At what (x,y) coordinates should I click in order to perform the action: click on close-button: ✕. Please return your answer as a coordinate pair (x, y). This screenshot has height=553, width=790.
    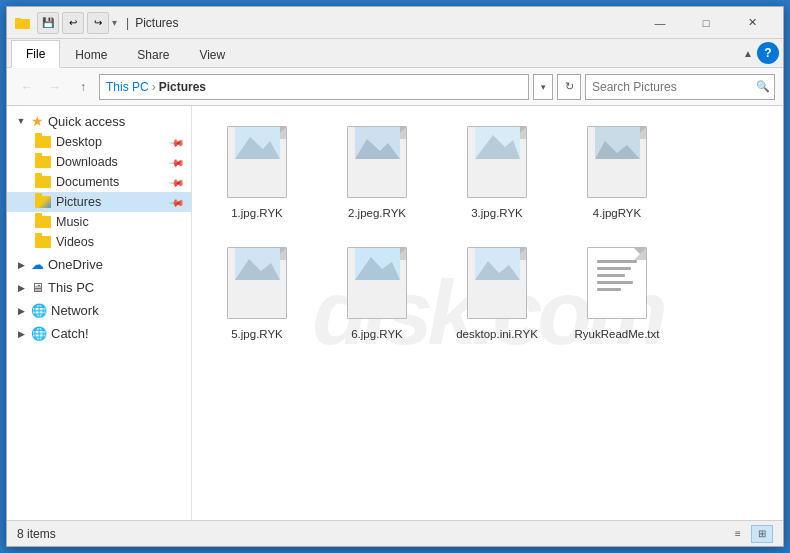
    Looking at the image, I should click on (752, 23).